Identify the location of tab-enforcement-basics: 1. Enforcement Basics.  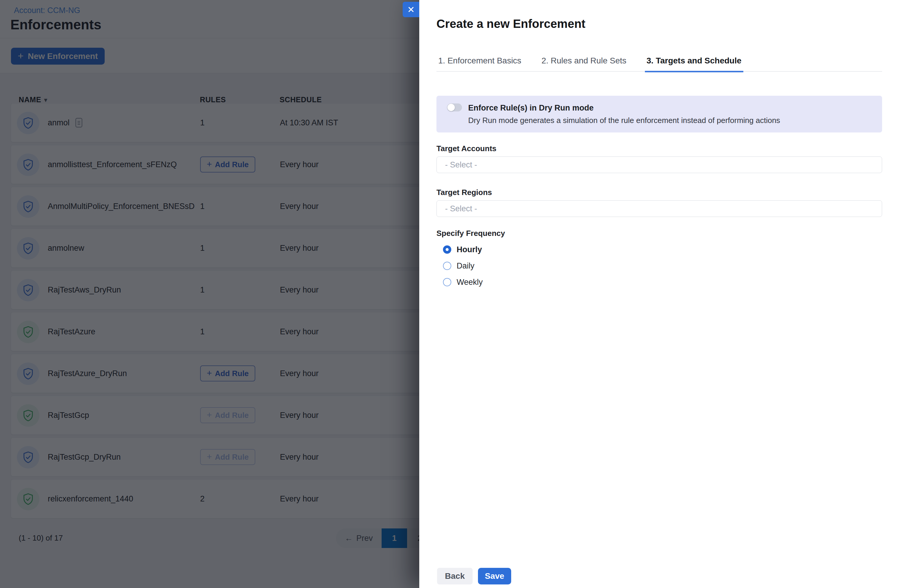
(480, 64).